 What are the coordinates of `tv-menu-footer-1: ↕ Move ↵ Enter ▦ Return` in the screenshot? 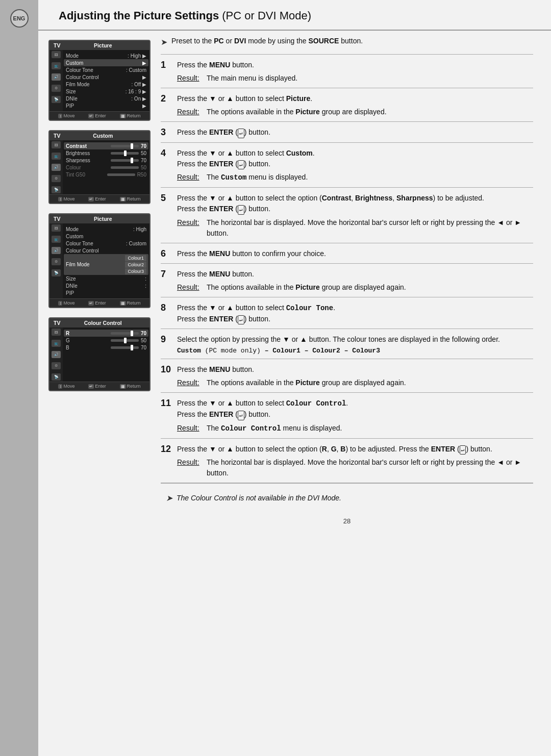 It's located at (99, 115).